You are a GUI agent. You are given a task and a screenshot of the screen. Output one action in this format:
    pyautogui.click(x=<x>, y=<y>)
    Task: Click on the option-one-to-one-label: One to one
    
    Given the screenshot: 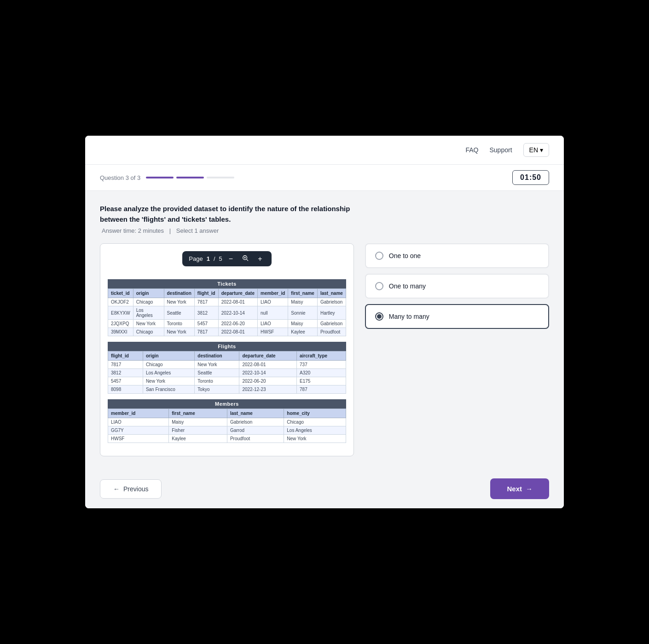 What is the action you would take?
    pyautogui.click(x=405, y=256)
    